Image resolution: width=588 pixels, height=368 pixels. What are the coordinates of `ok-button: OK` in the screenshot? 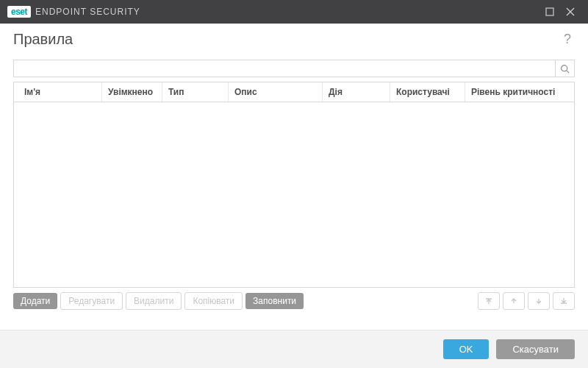 It's located at (466, 349).